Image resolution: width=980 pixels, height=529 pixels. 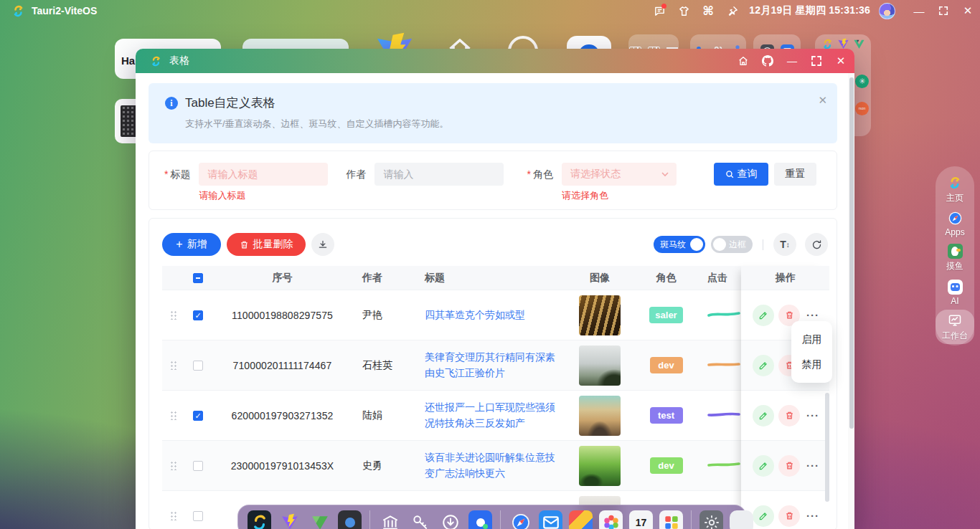 What do you see at coordinates (684, 11) in the screenshot?
I see `theme-icon` at bounding box center [684, 11].